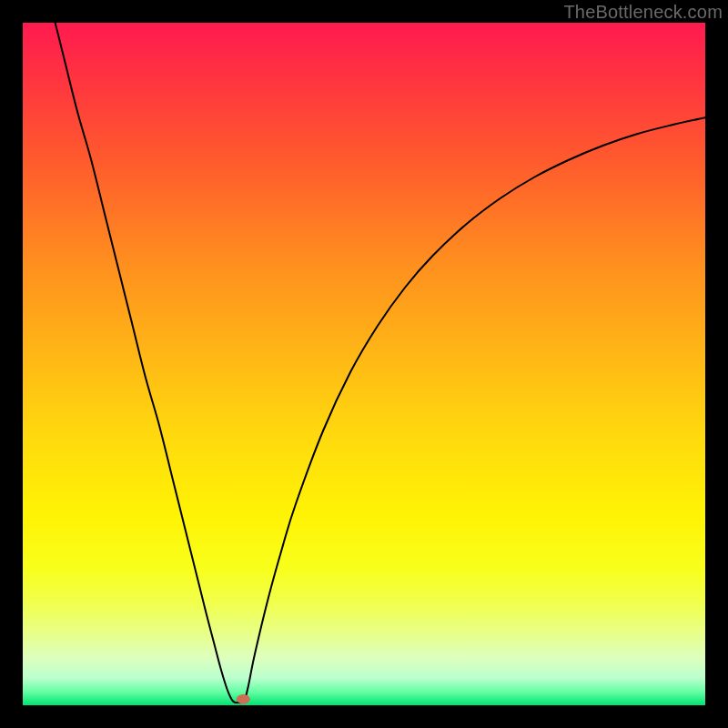 The image size is (728, 728). Describe the element at coordinates (244, 699) in the screenshot. I see `minimum-marker-icon` at that location.